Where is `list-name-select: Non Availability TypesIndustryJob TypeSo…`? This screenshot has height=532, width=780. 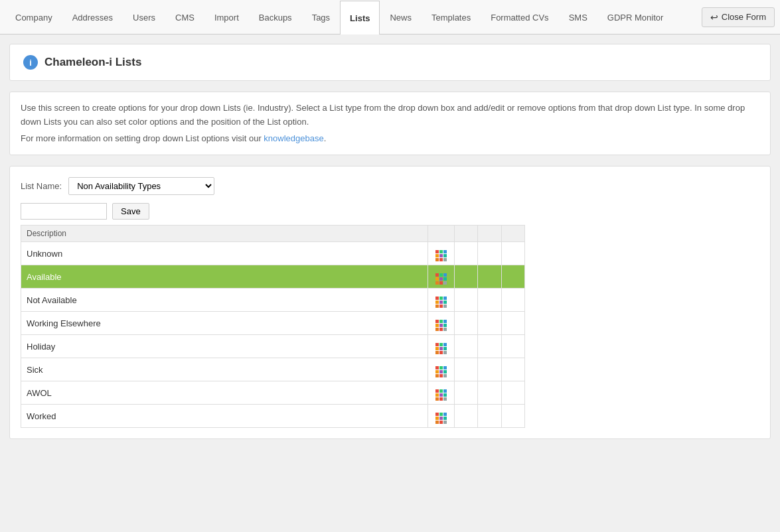
list-name-select: Non Availability TypesIndustryJob TypeSo… is located at coordinates (141, 186).